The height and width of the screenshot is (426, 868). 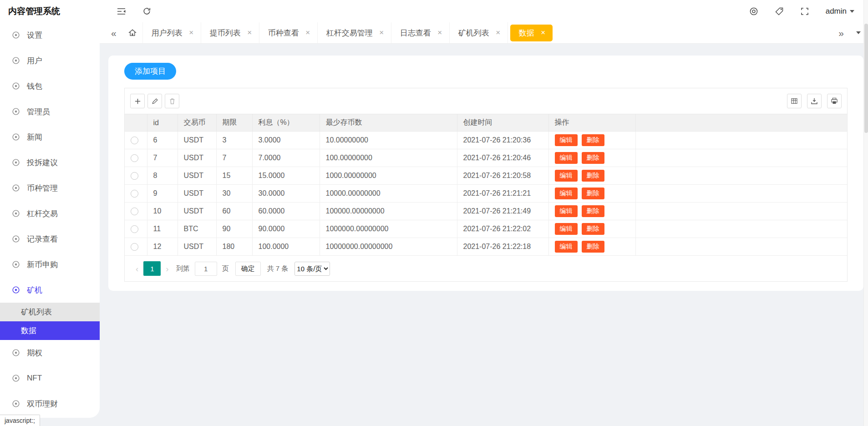 I want to click on sidebar-item-new-coin-subscribe: 新币申购, so click(x=50, y=264).